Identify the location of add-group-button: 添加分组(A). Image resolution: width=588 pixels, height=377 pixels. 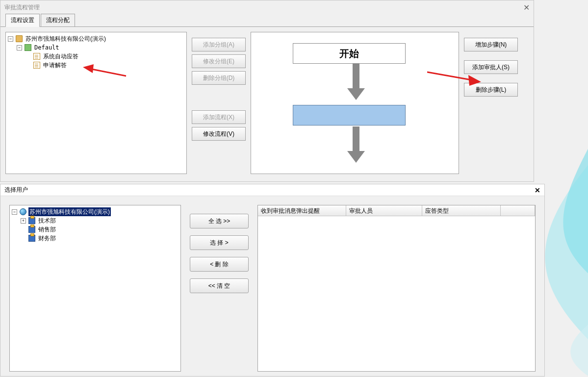
(219, 45).